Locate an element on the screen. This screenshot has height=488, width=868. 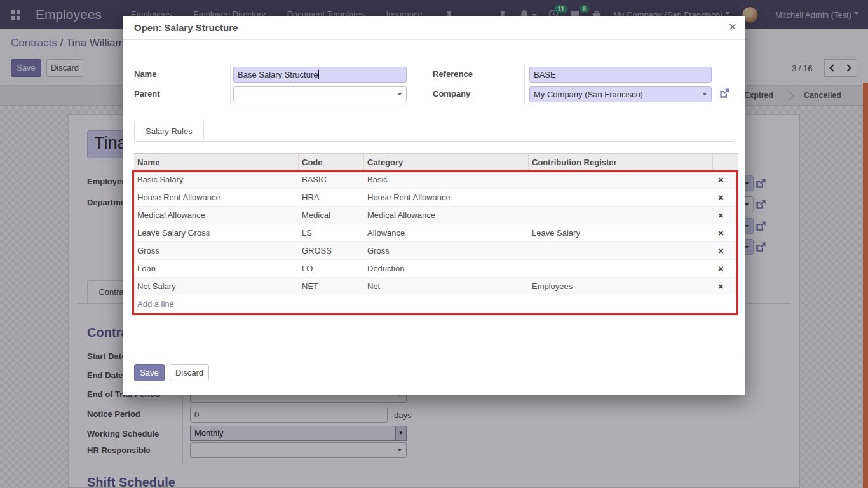
text-cursor is located at coordinates (319, 74).